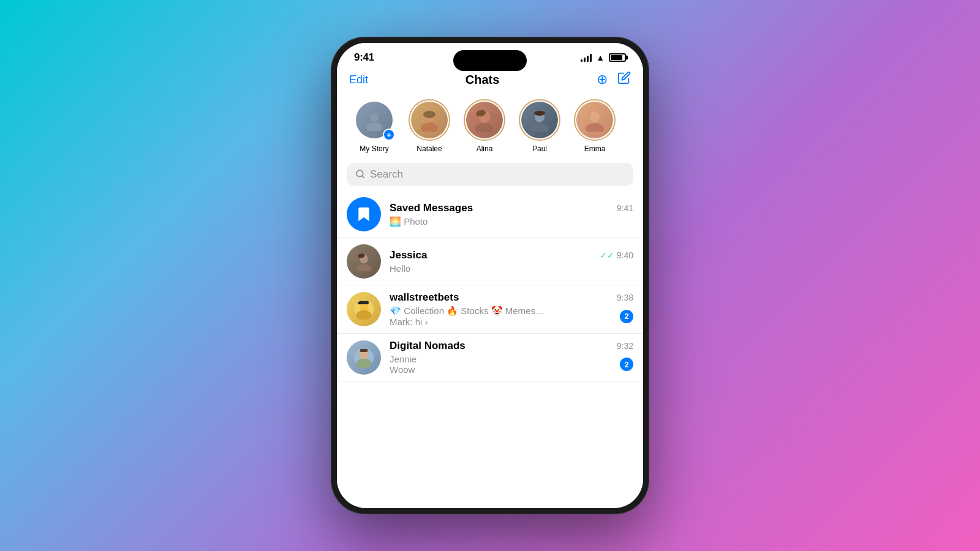 The width and height of the screenshot is (980, 551). Describe the element at coordinates (511, 262) in the screenshot. I see `jessica-content: Jessica ✓✓ 9:40 Hello` at that location.